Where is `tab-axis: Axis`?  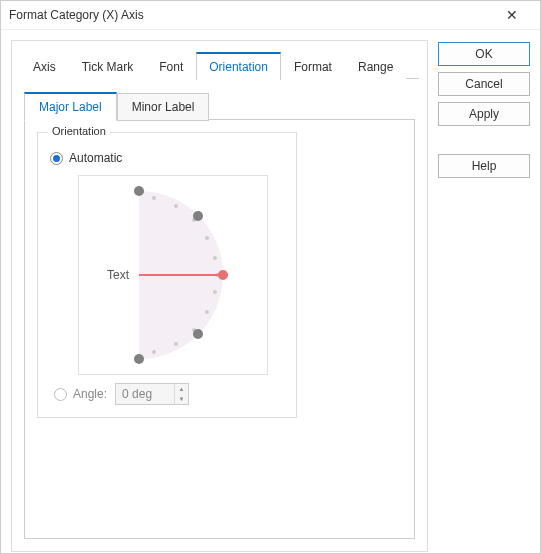
tab-axis: Axis is located at coordinates (44, 66).